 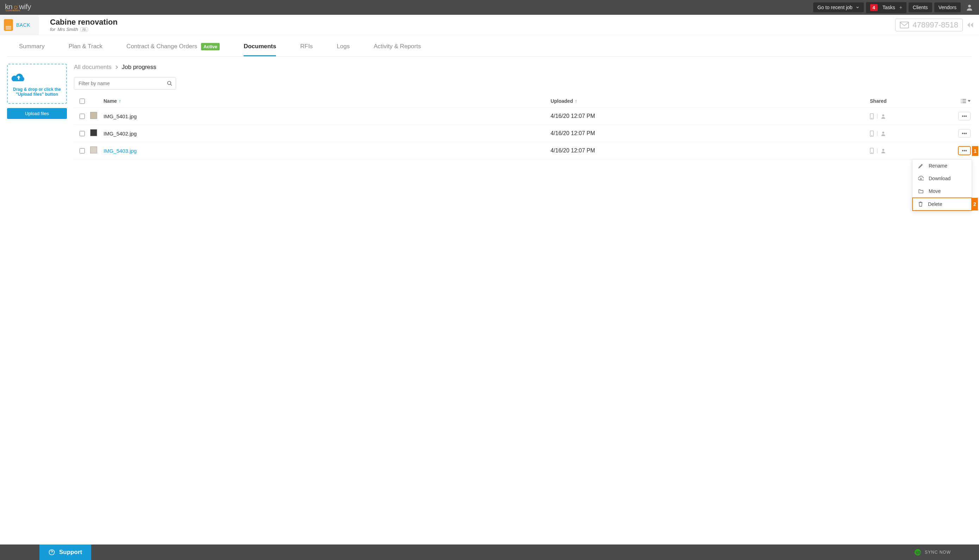 I want to click on callout-1: 1, so click(x=975, y=151).